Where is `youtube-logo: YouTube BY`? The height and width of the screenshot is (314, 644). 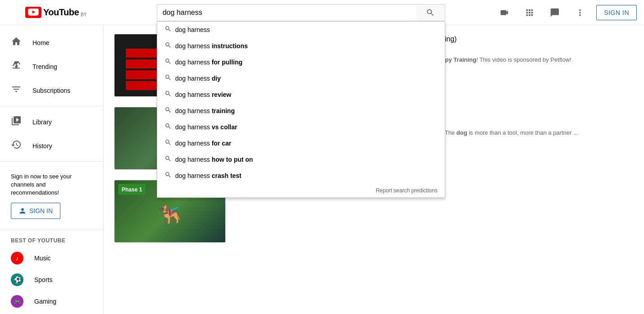 youtube-logo: YouTube BY is located at coordinates (56, 13).